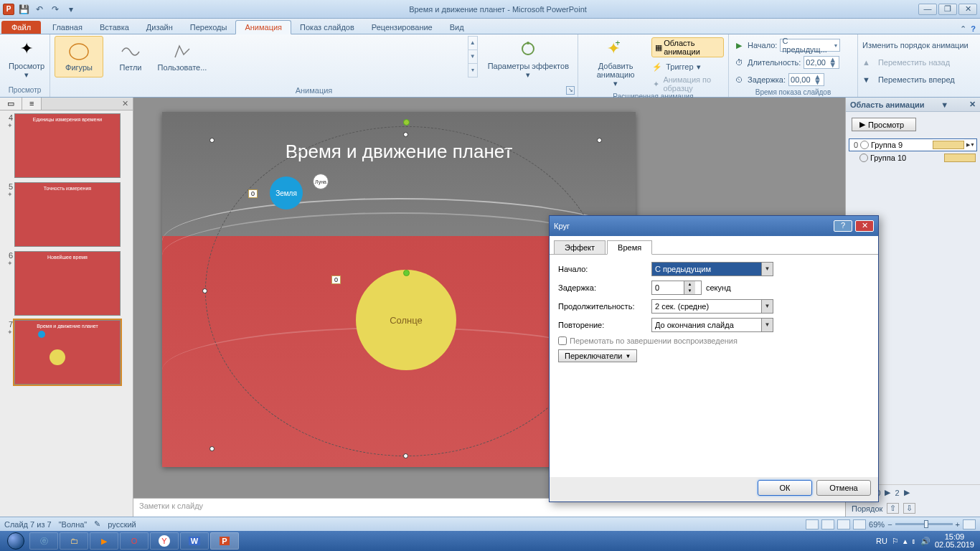 This screenshot has width=980, height=551. What do you see at coordinates (687, 67) in the screenshot?
I see `trigger-button: ⚡Триггер ▾` at bounding box center [687, 67].